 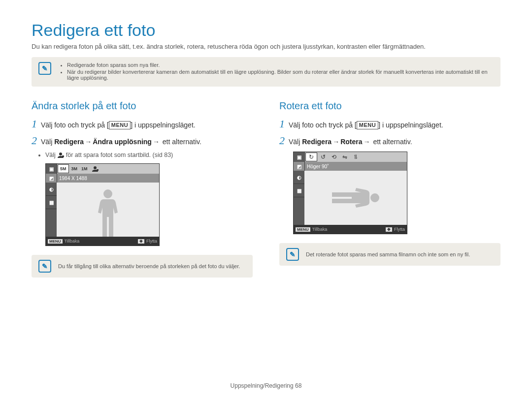 I want to click on lcd-size-chip: 1M, so click(x=85, y=169).